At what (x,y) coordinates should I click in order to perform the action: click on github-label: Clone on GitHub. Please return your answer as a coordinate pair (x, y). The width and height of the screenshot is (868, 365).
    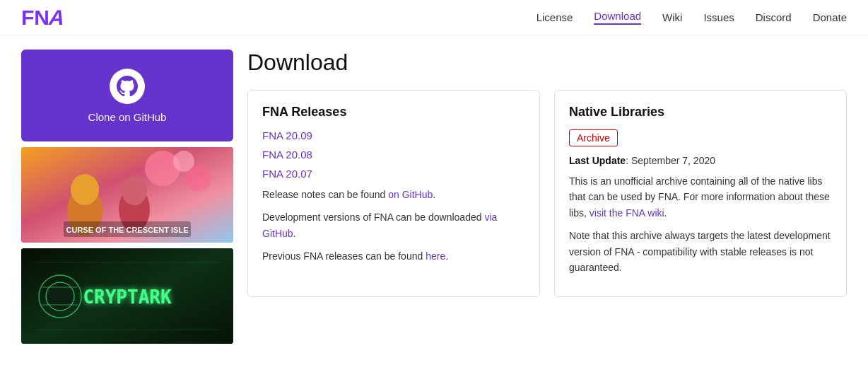
    Looking at the image, I should click on (127, 117).